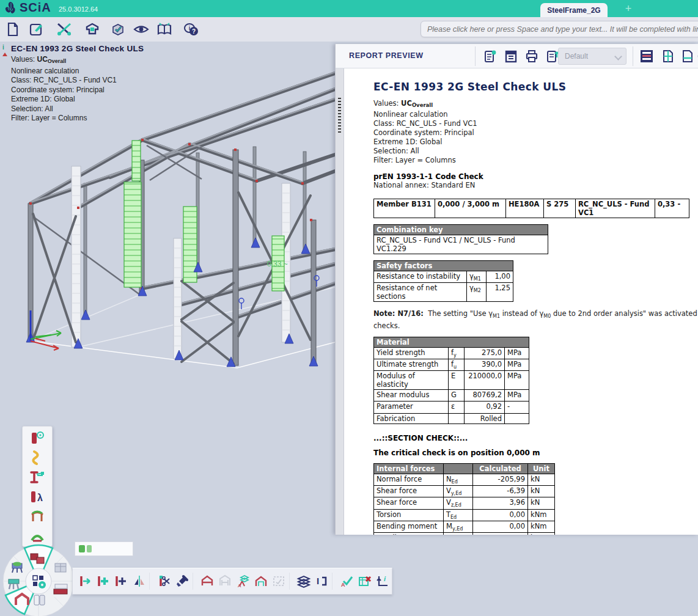  What do you see at coordinates (535, 186) in the screenshot?
I see `code-check-annex: National annex: Standard EN` at bounding box center [535, 186].